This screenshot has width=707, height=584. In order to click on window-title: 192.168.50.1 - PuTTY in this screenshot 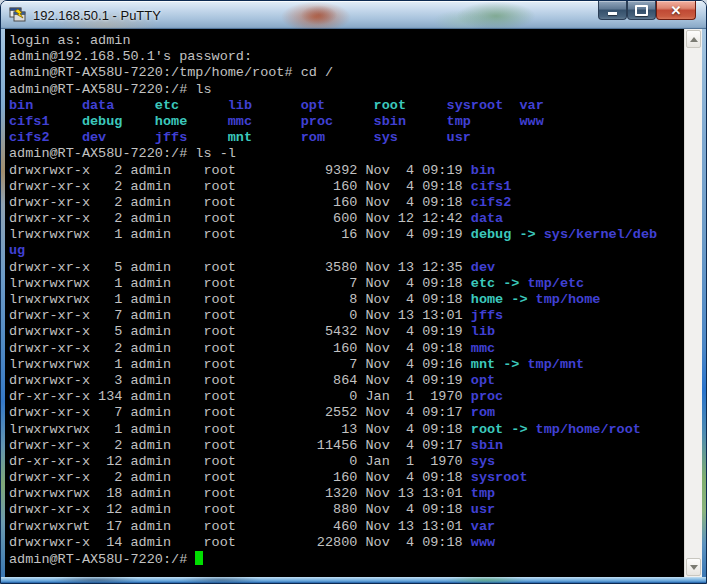, I will do `click(97, 16)`.